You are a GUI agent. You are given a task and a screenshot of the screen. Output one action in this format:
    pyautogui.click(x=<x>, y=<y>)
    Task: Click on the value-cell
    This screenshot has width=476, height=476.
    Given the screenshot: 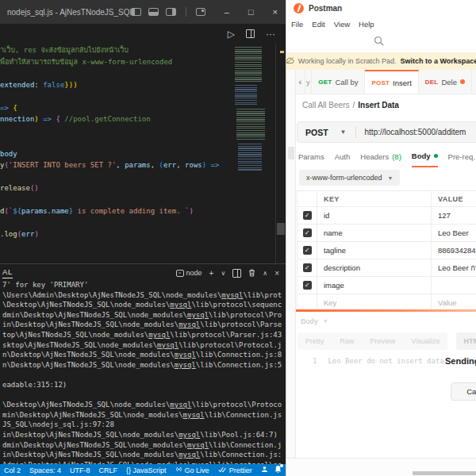 What is the action you would take?
    pyautogui.click(x=454, y=286)
    